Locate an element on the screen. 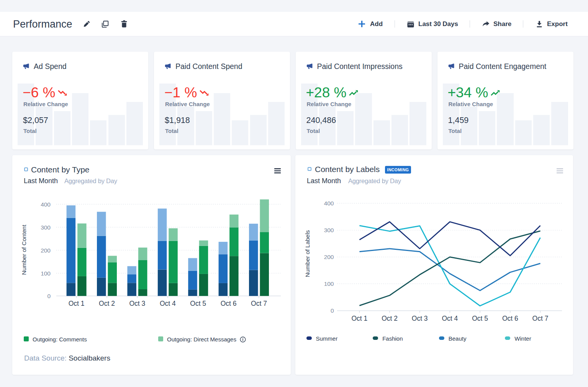  svg-text: Number of Content is located at coordinates (24, 250).